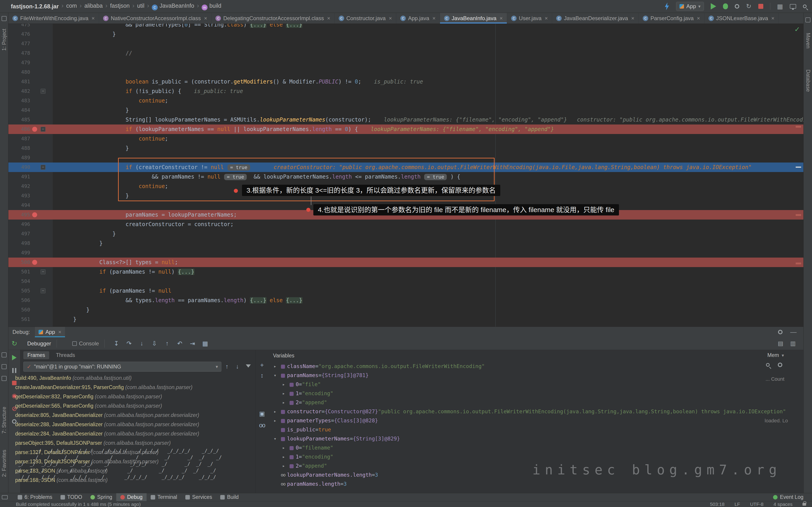  Describe the element at coordinates (783, 504) in the screenshot. I see `indent-setting: 4 spaces` at that location.